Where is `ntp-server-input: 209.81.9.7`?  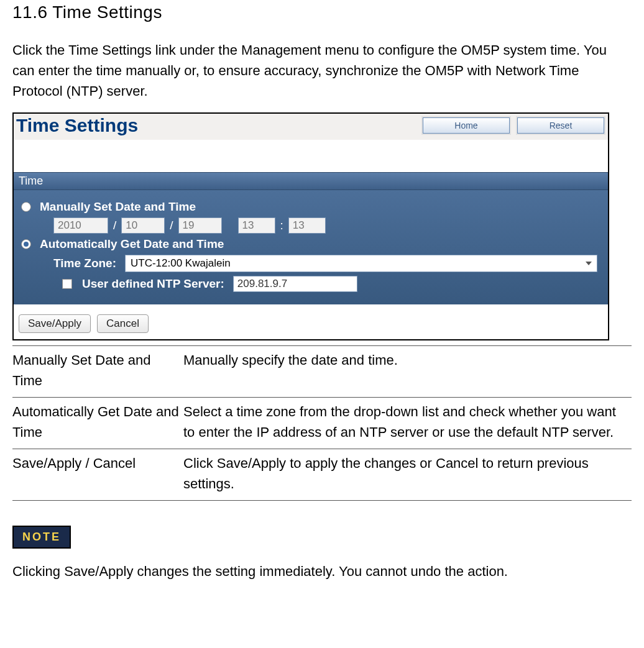
ntp-server-input: 209.81.9.7 is located at coordinates (295, 284).